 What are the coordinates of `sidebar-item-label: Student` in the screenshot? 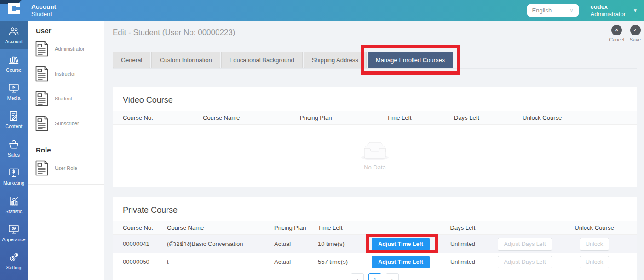 It's located at (63, 99).